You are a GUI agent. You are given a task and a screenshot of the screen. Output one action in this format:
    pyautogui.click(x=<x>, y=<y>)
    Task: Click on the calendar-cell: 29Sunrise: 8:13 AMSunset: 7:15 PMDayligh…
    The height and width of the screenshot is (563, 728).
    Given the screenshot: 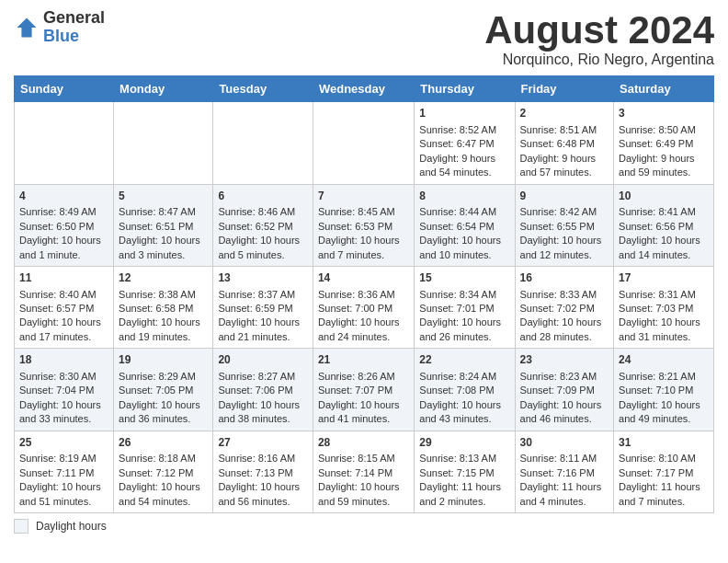 What is the action you would take?
    pyautogui.click(x=465, y=471)
    